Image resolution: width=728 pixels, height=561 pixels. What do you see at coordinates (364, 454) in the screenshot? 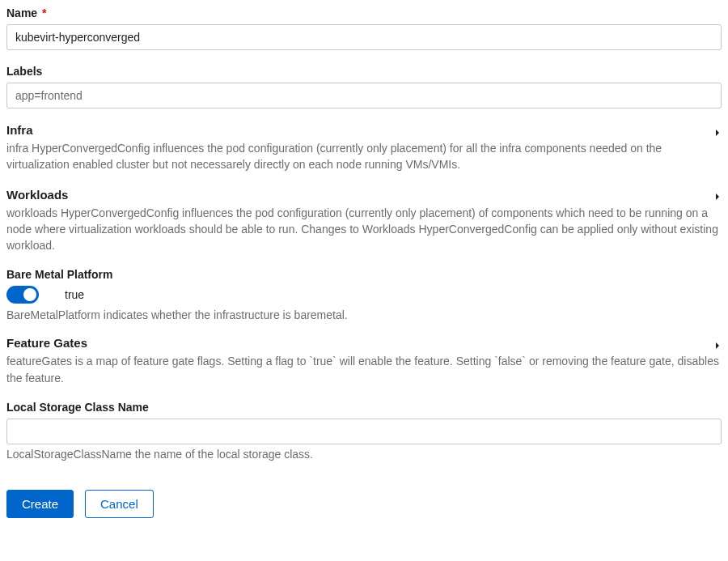
I see `local-storage-description: LocalStorageClassName the name of the lo…` at bounding box center [364, 454].